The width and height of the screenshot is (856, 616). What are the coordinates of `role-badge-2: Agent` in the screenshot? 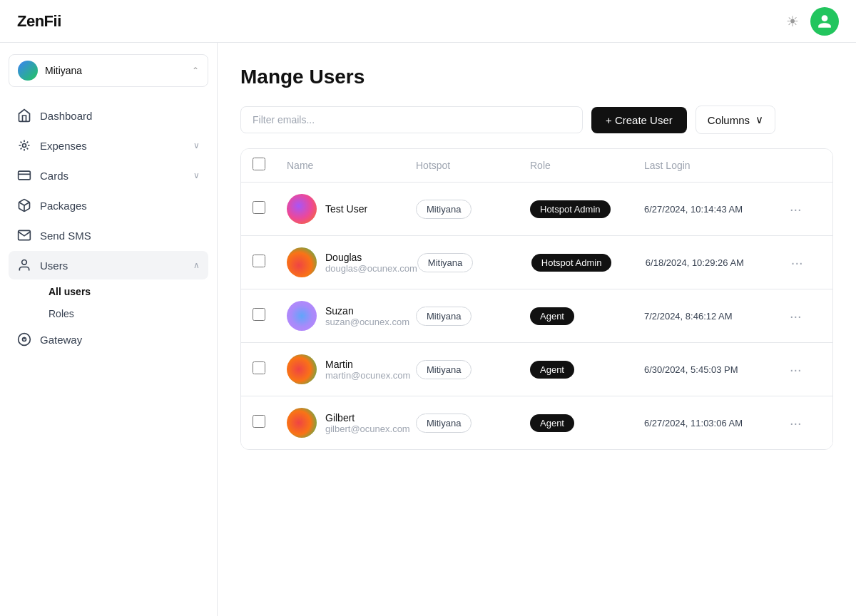 It's located at (552, 317).